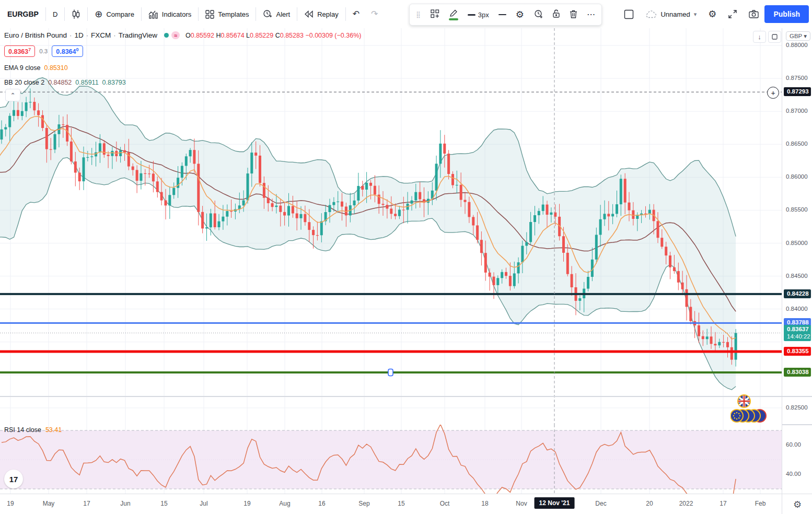 The image size is (812, 514). Describe the element at coordinates (671, 14) in the screenshot. I see `cloud-layout-button: Unnamed ▾` at that location.